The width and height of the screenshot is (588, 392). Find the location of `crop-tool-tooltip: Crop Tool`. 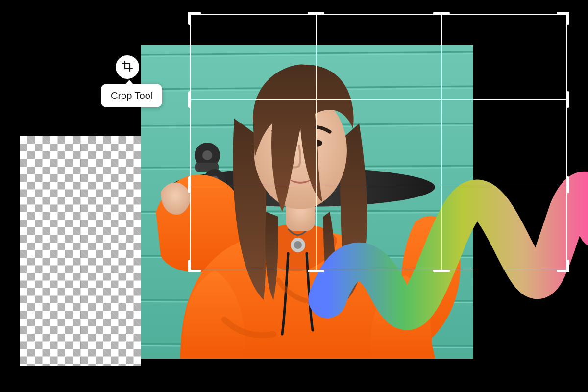

crop-tool-tooltip: Crop Tool is located at coordinates (131, 96).